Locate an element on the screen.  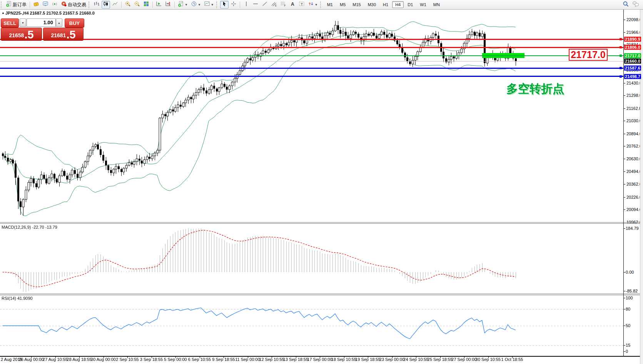
vertical-line-tool-button is located at coordinates (246, 5).